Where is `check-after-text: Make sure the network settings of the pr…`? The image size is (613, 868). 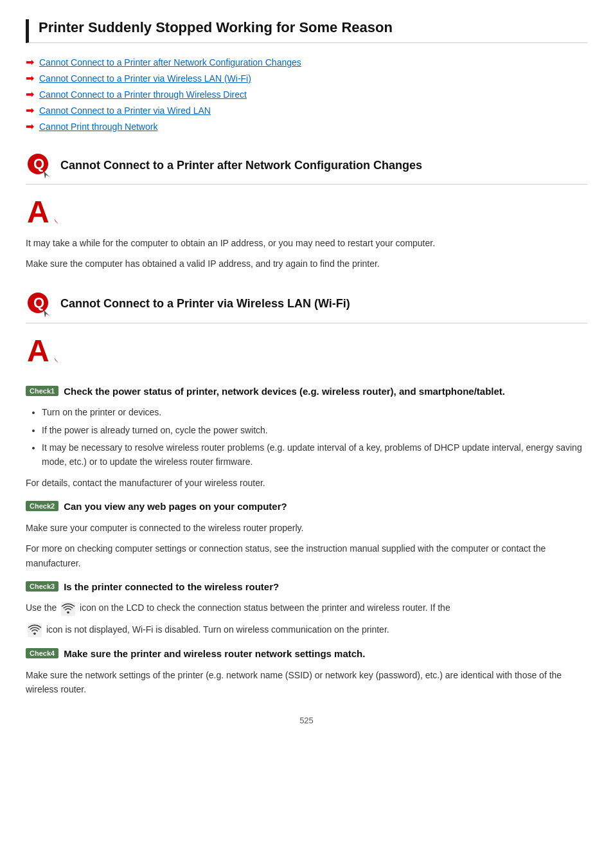
check-after-text: Make sure the network settings of the pr… is located at coordinates (306, 683).